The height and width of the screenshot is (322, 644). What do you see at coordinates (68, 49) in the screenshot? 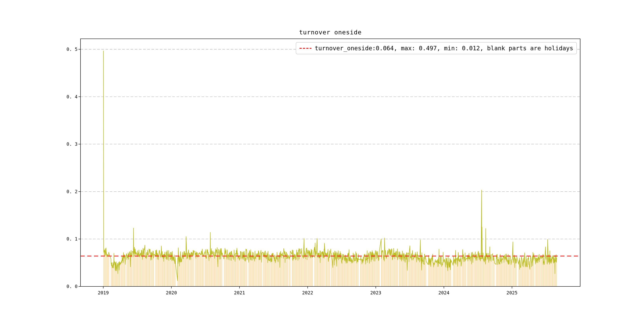
I see `y-tick-label: 0. 5` at bounding box center [68, 49].